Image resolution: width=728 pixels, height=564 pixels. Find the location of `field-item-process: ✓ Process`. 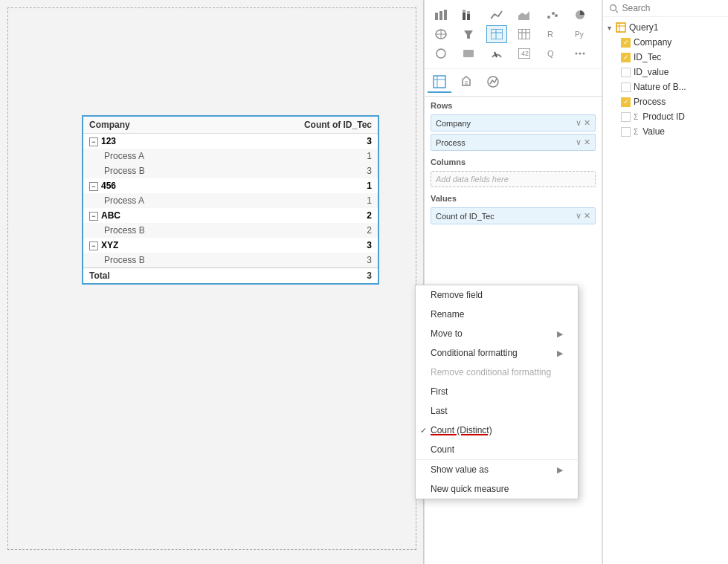

field-item-process: ✓ Process is located at coordinates (666, 102).